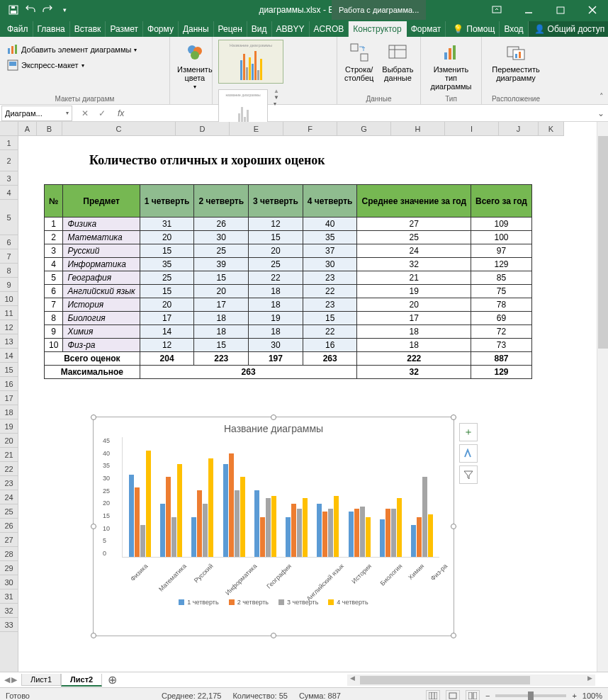 The image size is (608, 700). What do you see at coordinates (398, 62) in the screenshot?
I see `select-data: Выбрать данные` at bounding box center [398, 62].